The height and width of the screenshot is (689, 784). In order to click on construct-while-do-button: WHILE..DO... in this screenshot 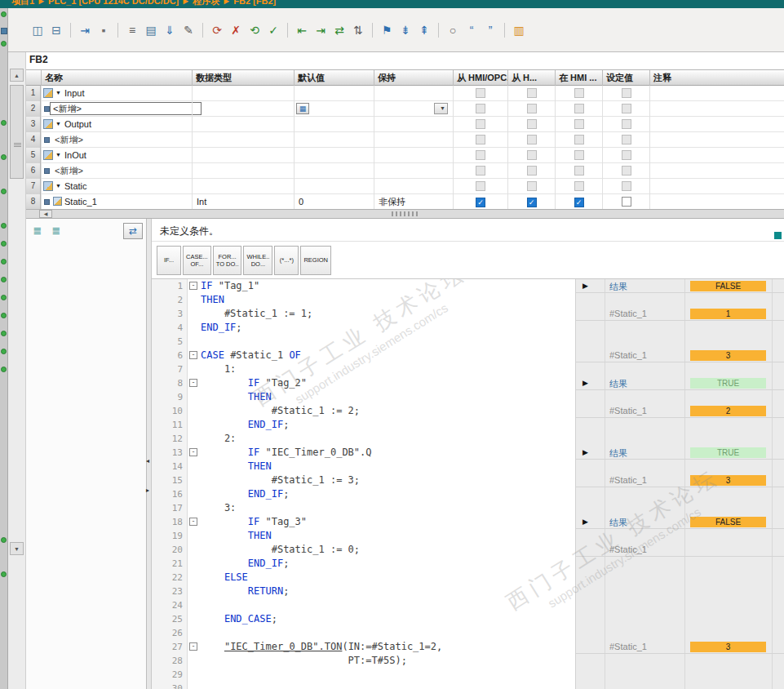, I will do `click(258, 260)`.